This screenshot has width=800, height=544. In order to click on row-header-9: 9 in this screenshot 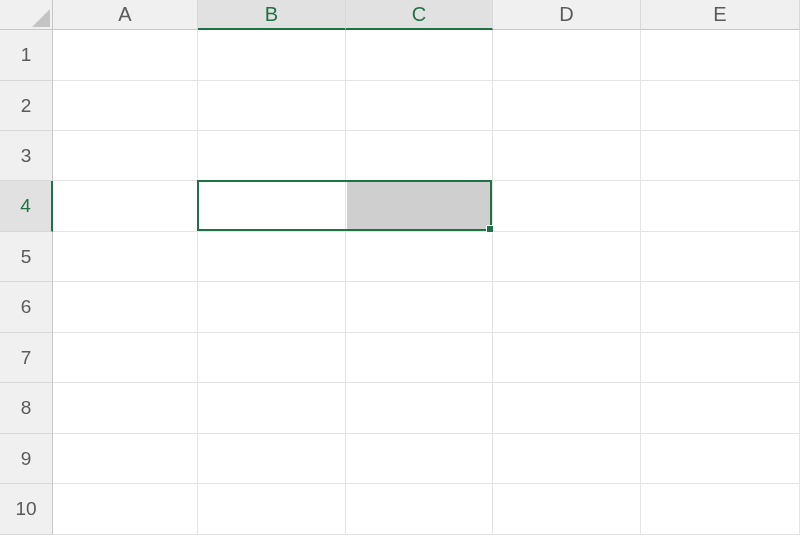, I will do `click(26, 459)`.